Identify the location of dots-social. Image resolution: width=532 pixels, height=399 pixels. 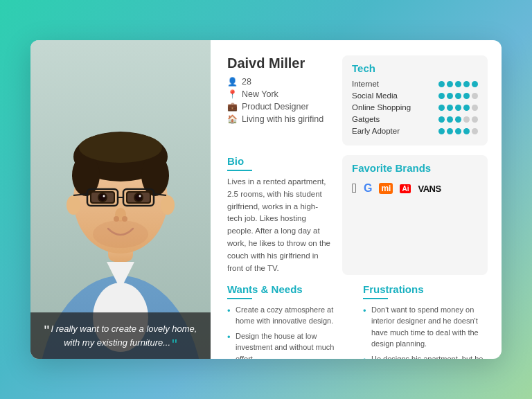
(459, 96).